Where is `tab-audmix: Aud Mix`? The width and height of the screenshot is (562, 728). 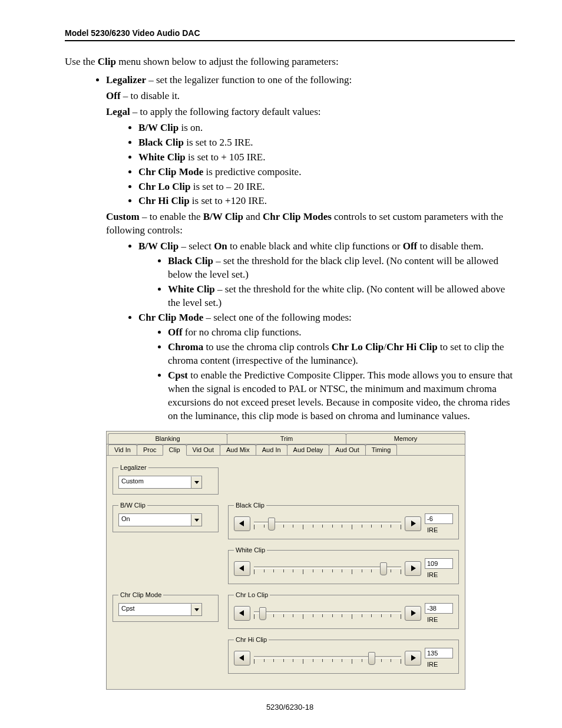
tab-audmix: Aud Mix is located at coordinates (238, 450).